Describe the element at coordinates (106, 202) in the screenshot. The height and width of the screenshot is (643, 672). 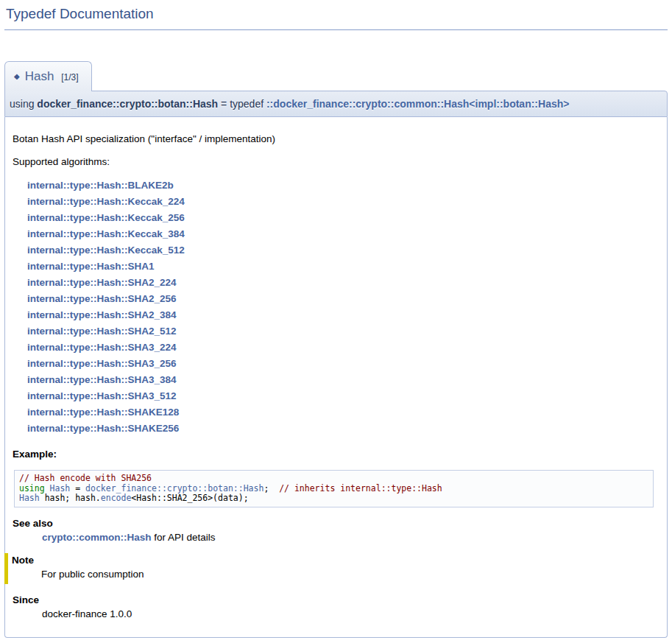
I see `algorithm-link: internal::type::Hash::Keccak_224` at that location.